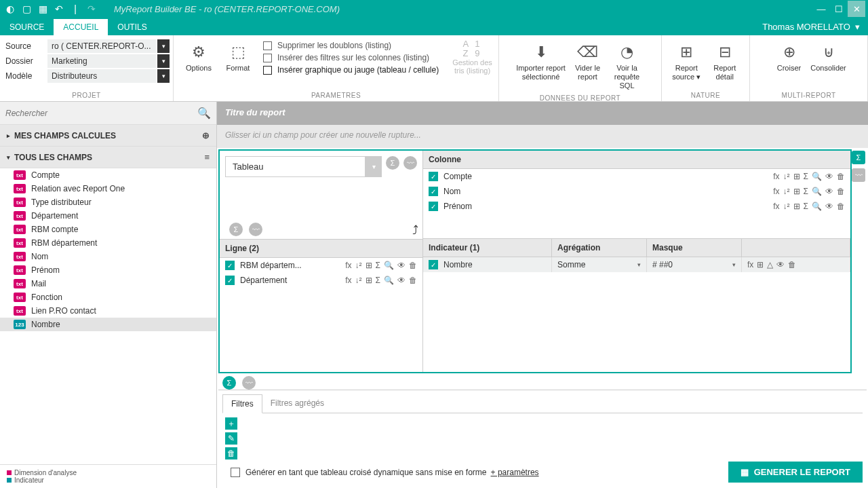 Image resolution: width=868 pixels, height=488 pixels. I want to click on consolider-button: ⊎ Consolider, so click(829, 56).